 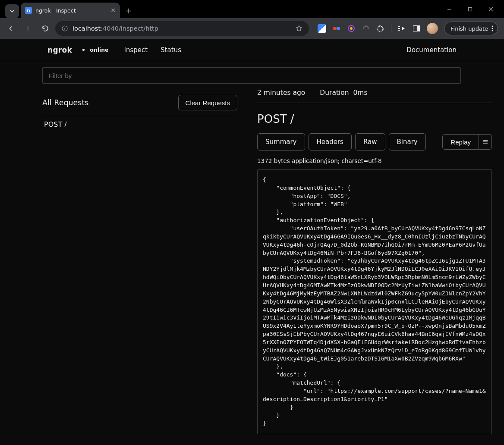 I want to click on requests-title: All Requests, so click(x=66, y=103).